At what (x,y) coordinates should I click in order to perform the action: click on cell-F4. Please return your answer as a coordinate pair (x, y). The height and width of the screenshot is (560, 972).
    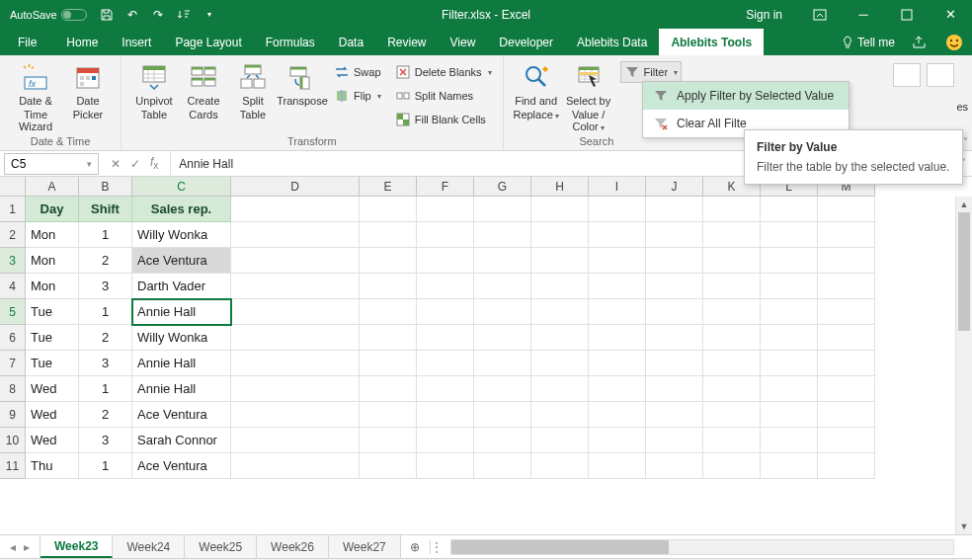
    Looking at the image, I should click on (446, 286).